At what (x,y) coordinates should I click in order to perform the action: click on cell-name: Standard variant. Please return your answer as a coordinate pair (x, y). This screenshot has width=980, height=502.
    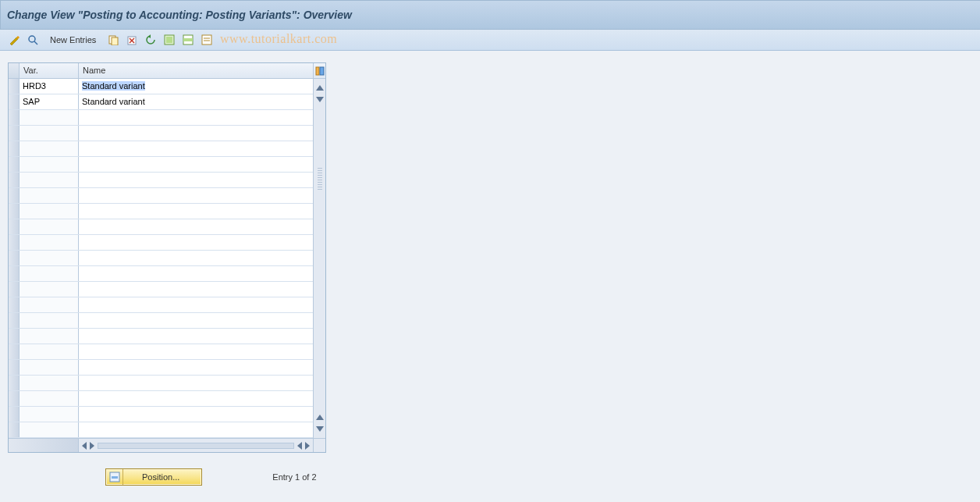
    Looking at the image, I should click on (196, 86).